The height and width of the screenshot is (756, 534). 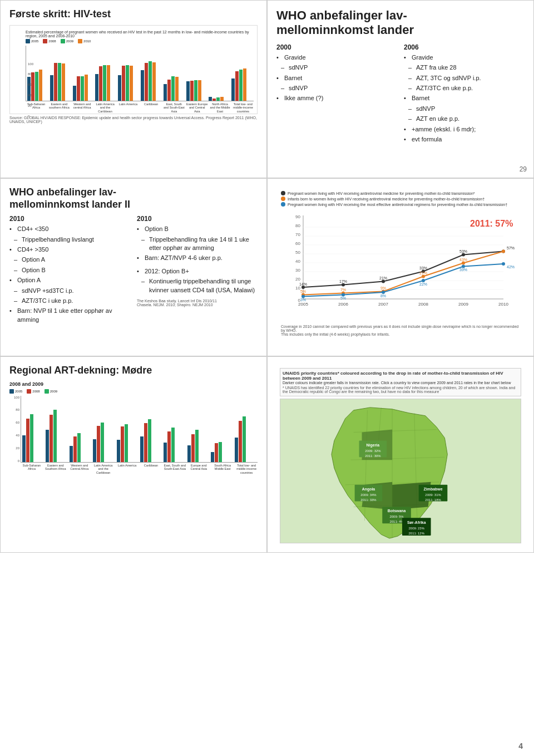 I want to click on slide5-chart-title: 2008 and 2009, so click(x=134, y=384).